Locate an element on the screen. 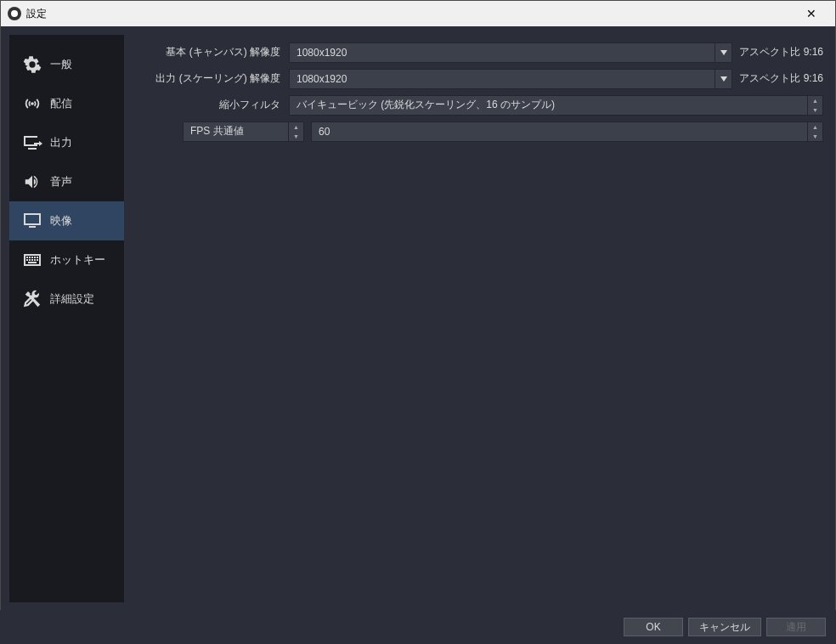 Image resolution: width=836 pixels, height=644 pixels. apply-button: 適用 is located at coordinates (796, 627).